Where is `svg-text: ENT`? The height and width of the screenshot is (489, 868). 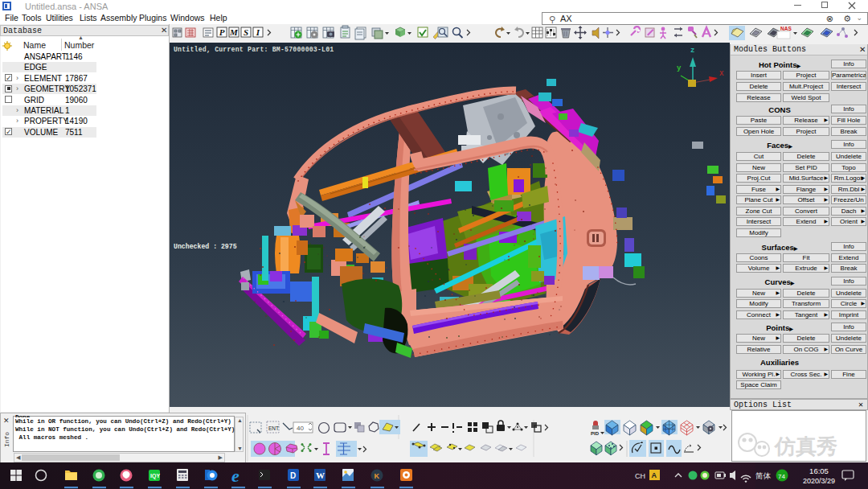
svg-text: ENT is located at coordinates (273, 428).